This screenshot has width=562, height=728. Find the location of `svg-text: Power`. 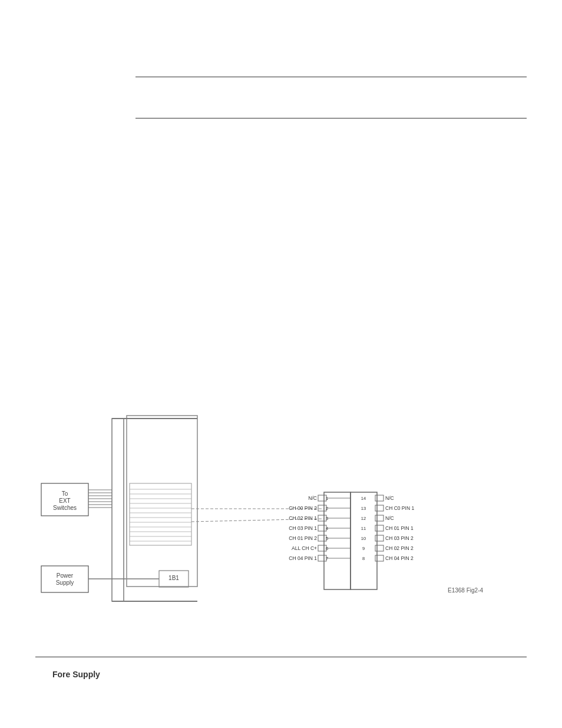

svg-text: Power is located at coordinates (65, 575).